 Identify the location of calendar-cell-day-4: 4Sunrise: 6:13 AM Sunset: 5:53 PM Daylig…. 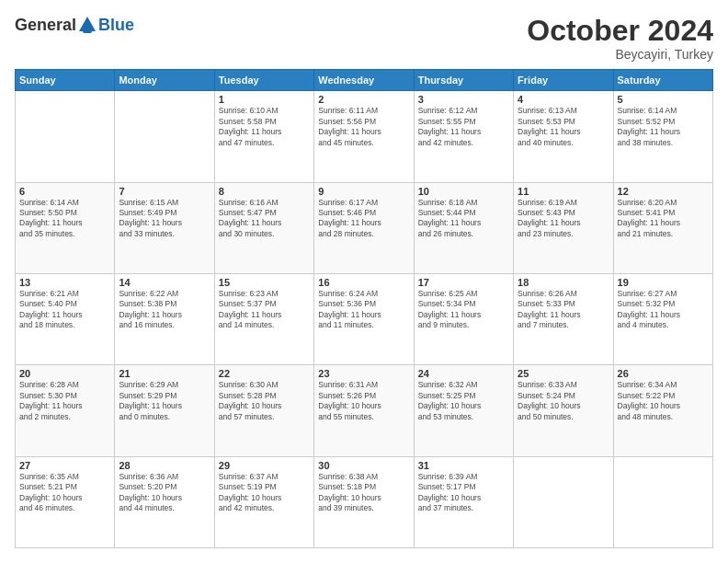
(563, 136).